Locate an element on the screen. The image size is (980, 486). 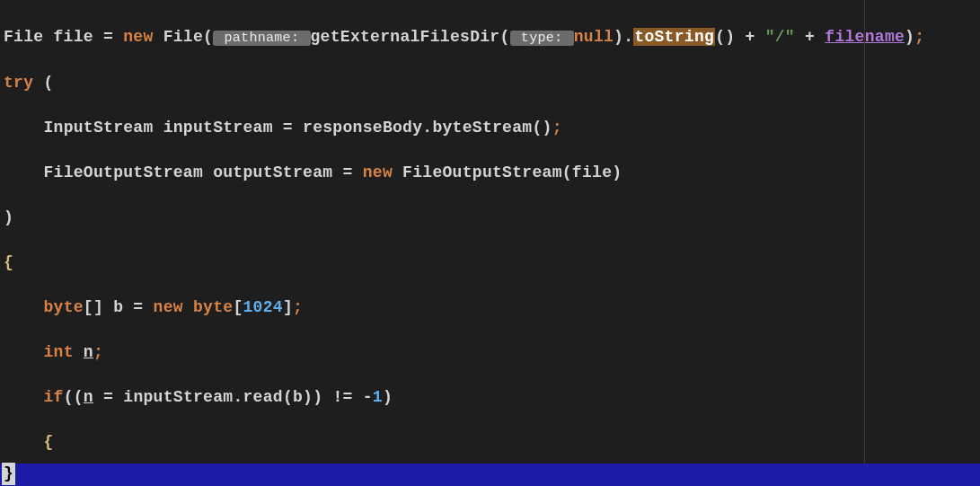
code: File( is located at coordinates (183, 37).